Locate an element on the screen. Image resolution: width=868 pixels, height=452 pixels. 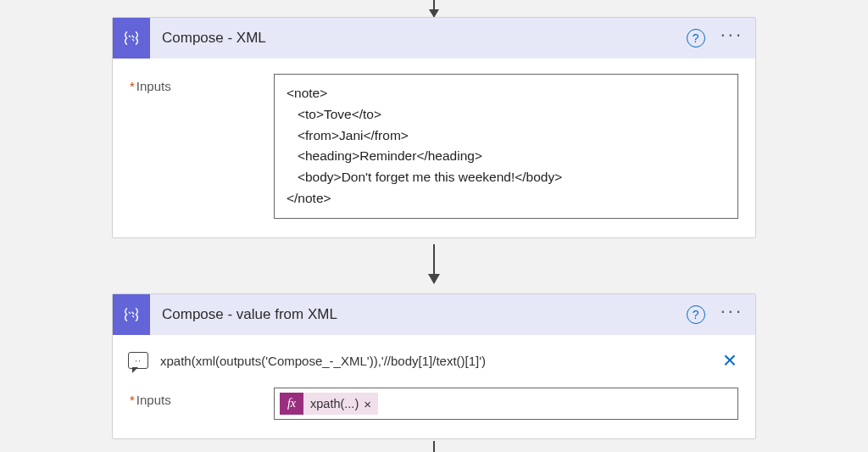
connector-arrow-top is located at coordinates (434, 8).